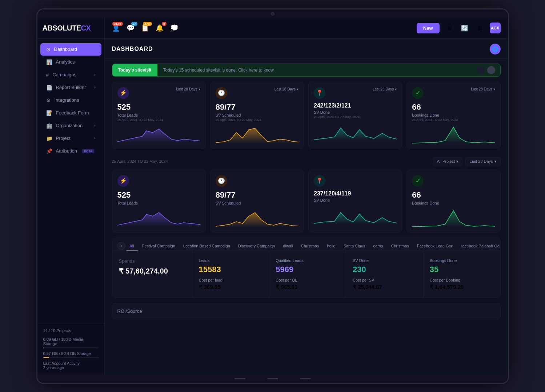  Describe the element at coordinates (174, 28) in the screenshot. I see `message-icon: 💭` at that location.